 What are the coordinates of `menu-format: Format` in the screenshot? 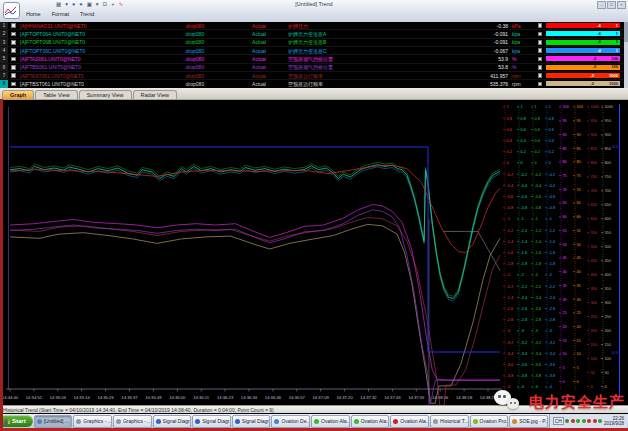 It's located at (60, 14).